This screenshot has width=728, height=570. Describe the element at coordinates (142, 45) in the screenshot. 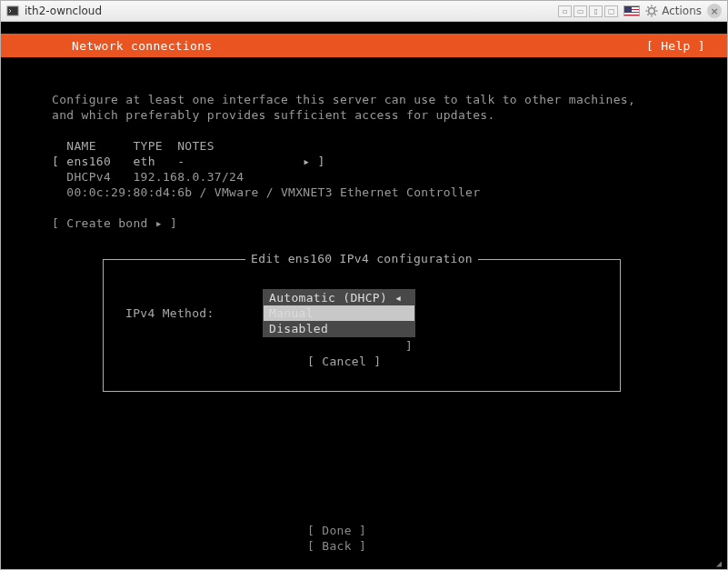

I see `page-title: Network connections` at that location.